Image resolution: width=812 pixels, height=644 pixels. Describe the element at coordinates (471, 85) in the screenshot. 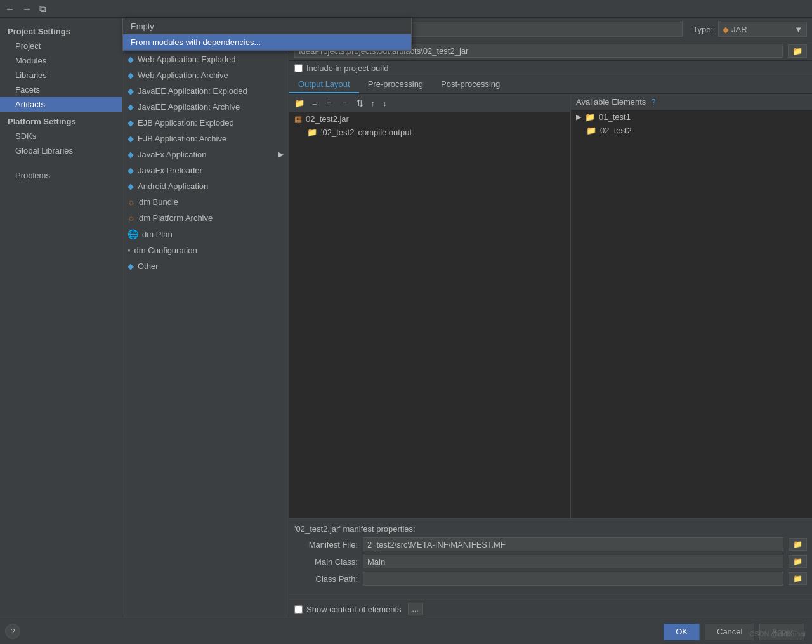

I see `tab-postprocessing: Post-processing` at that location.